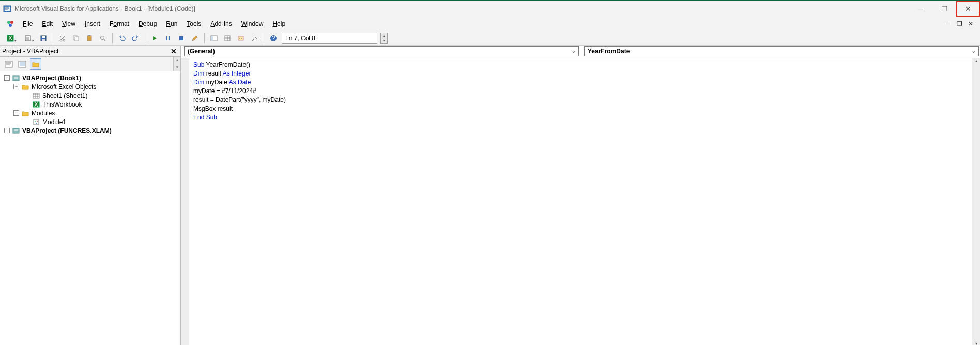 The width and height of the screenshot is (980, 345). I want to click on menu-edit: Edit, so click(48, 24).